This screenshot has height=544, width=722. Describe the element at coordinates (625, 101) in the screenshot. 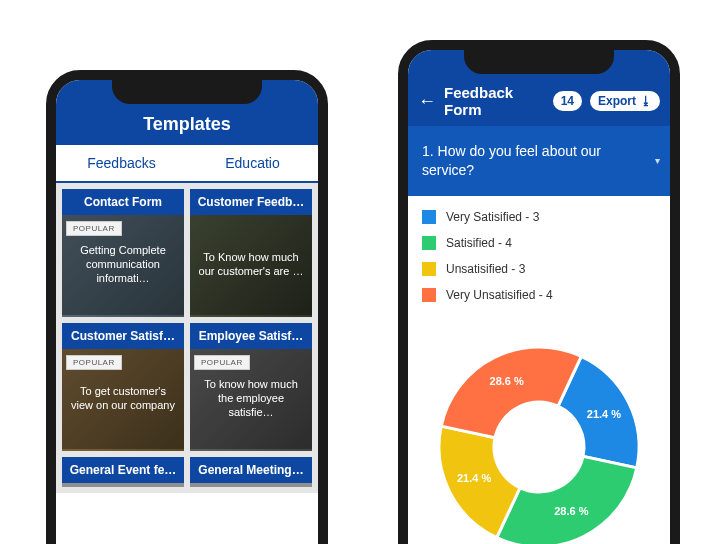

I see `export-button: Export ⭳` at that location.